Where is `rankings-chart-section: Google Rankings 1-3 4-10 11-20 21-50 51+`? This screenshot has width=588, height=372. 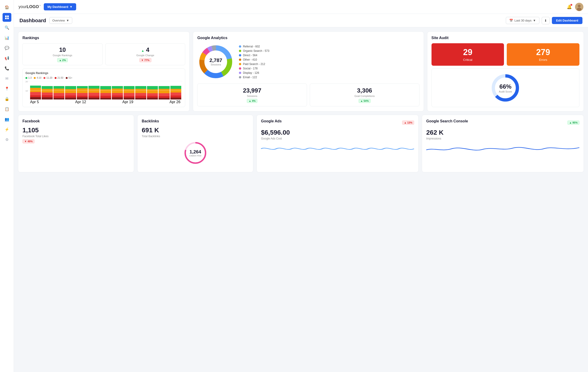 rankings-chart-section: Google Rankings 1-3 4-10 11-20 21-50 51+ is located at coordinates (104, 88).